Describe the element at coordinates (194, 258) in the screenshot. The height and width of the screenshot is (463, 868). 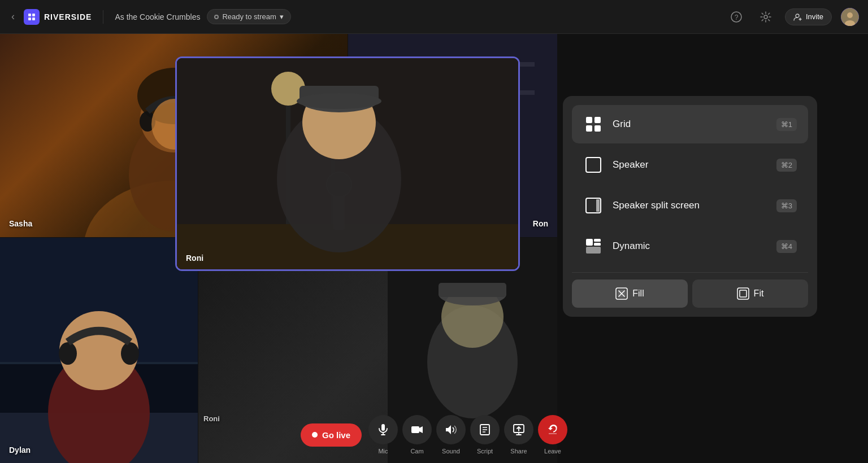
I see `floating-participant-name: Roni` at that location.